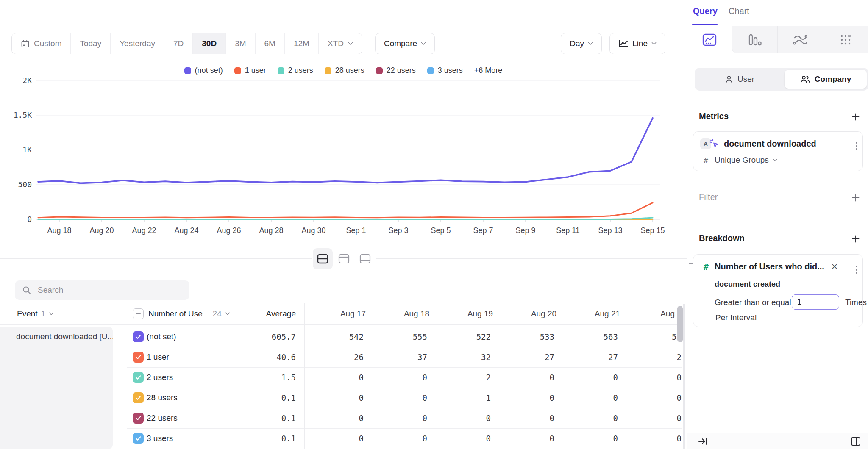 This screenshot has width=868, height=449. I want to click on side-panel-icon, so click(856, 441).